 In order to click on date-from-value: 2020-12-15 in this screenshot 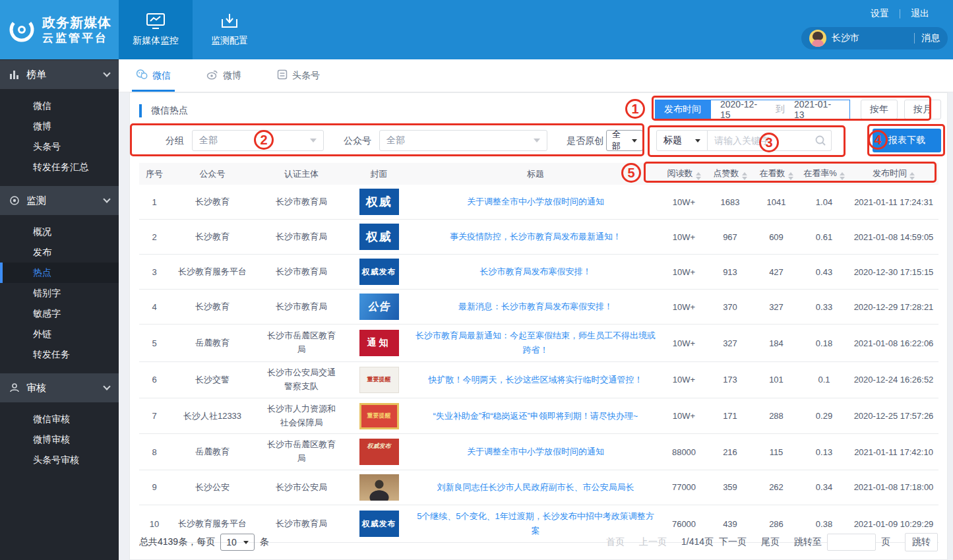, I will do `click(743, 109)`.